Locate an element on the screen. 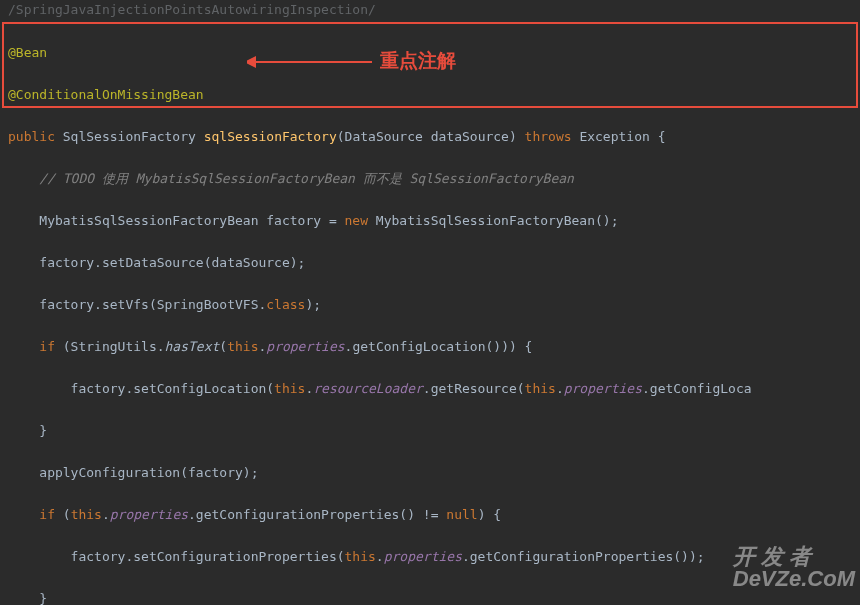 The width and height of the screenshot is (860, 605). code-line: factory.setVfs(SpringBootVFS.class); is located at coordinates (430, 304).